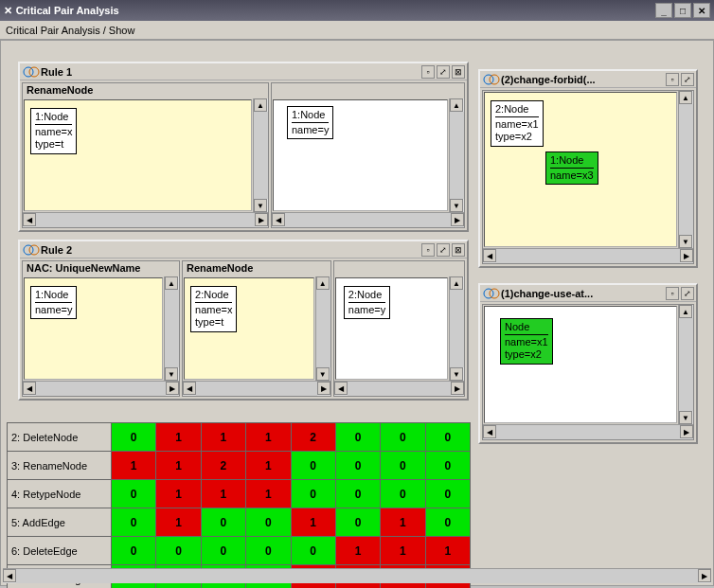 This screenshot has height=588, width=714. I want to click on rule1-canvas-0: 1:Node name=x type=t, so click(138, 155).